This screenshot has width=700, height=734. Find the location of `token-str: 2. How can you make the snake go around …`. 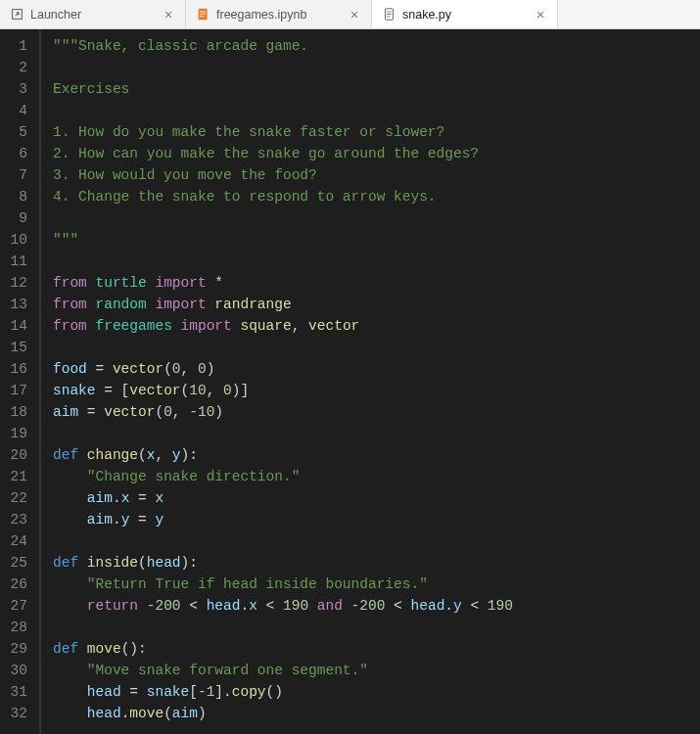

token-str: 2. How can you make the snake go around … is located at coordinates (266, 154).